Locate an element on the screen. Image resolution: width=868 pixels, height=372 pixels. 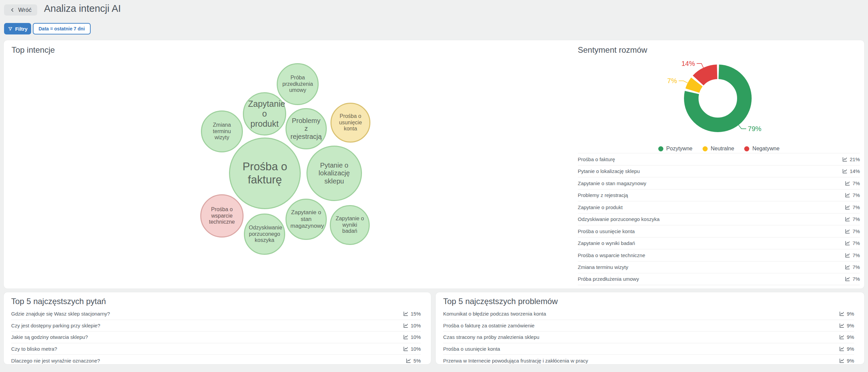
row-label: Problemy z rejestracją is located at coordinates (603, 195).